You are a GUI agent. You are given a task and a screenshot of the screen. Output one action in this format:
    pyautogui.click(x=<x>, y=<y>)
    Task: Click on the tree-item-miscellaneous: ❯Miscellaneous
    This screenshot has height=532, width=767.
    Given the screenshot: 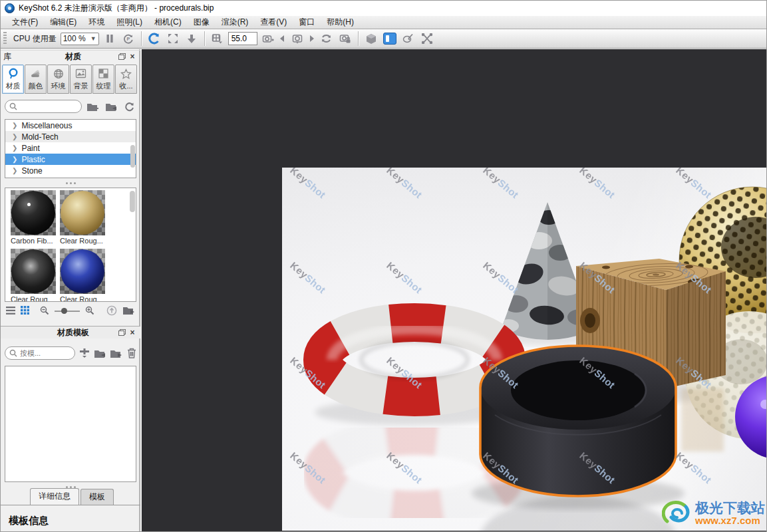 What is the action you would take?
    pyautogui.click(x=71, y=125)
    